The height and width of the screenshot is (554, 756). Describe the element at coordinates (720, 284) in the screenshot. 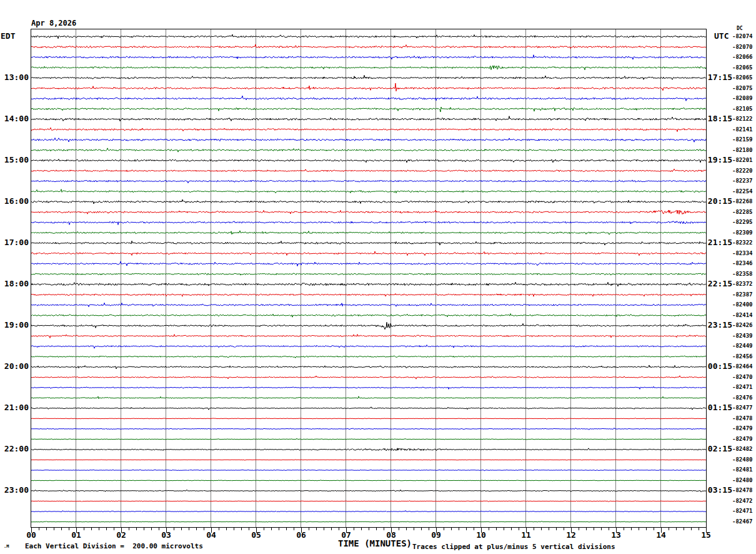

I see `utc-label-2215: 22:15` at that location.